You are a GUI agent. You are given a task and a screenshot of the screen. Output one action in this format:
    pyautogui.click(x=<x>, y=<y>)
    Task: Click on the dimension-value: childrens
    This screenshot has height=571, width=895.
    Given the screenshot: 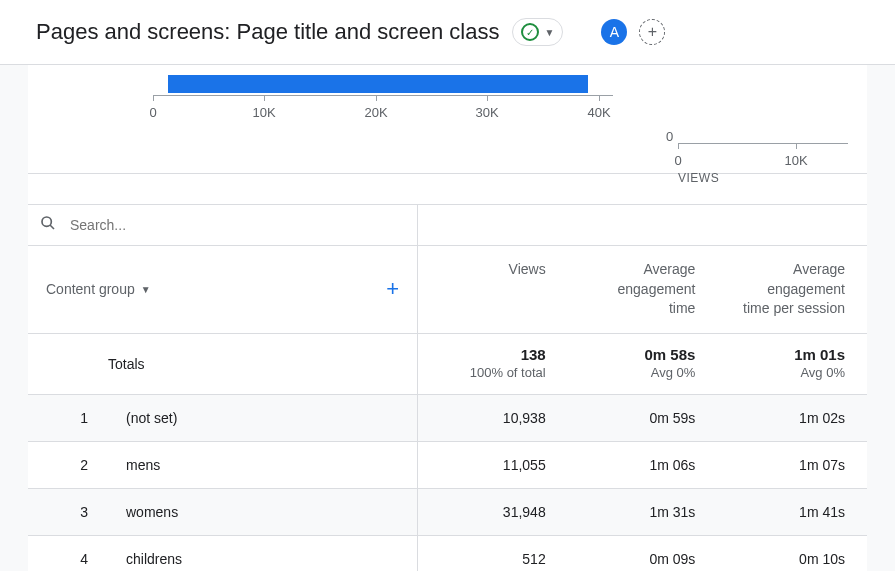 What is the action you would take?
    pyautogui.click(x=154, y=559)
    